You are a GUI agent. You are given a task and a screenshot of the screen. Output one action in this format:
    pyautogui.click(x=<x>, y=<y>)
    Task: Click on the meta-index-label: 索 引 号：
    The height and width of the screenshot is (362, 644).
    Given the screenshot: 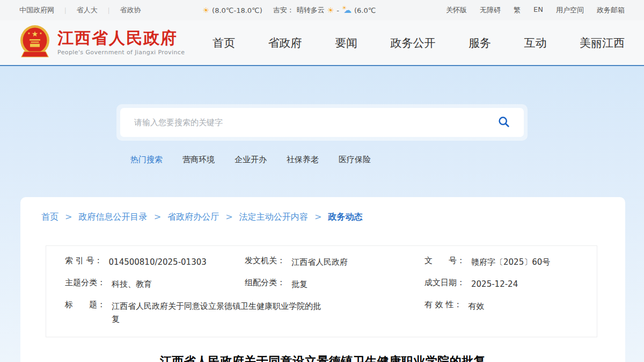 What is the action you would take?
    pyautogui.click(x=84, y=261)
    